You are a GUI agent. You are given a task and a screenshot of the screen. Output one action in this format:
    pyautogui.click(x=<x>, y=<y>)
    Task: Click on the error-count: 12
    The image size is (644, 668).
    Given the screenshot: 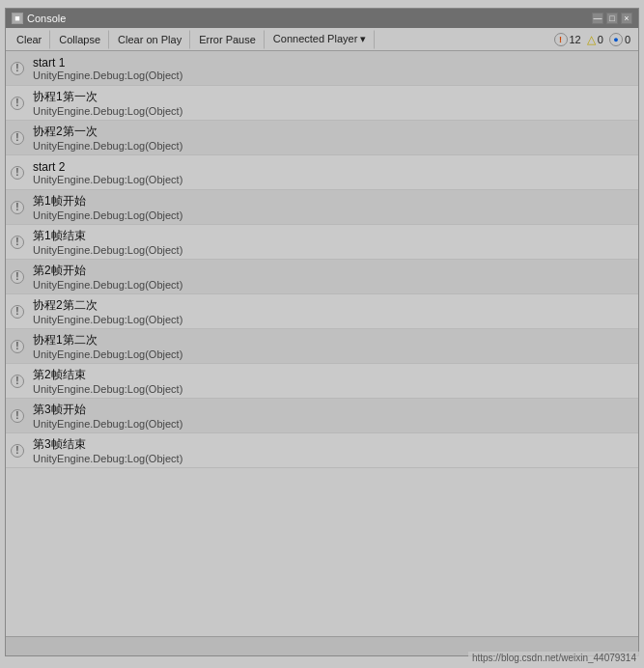 What is the action you would take?
    pyautogui.click(x=575, y=40)
    